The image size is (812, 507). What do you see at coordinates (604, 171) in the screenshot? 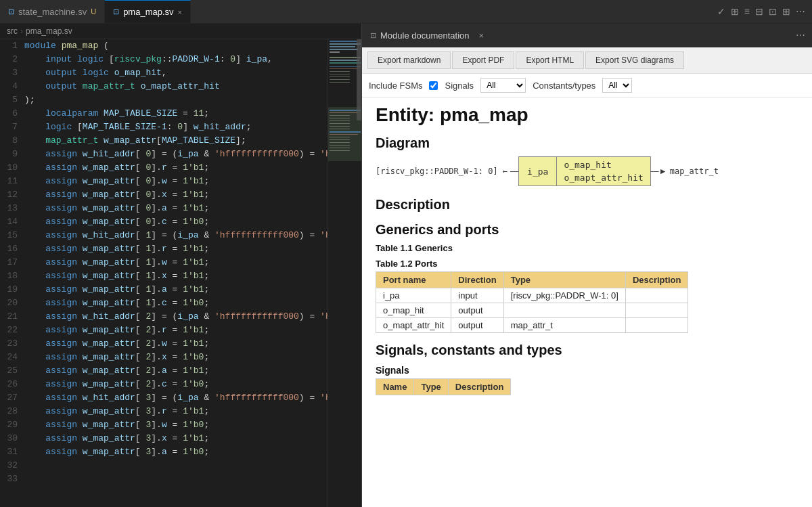
I see `diagram-output-ports: o_map_hit o_mapt_attr_hit` at bounding box center [604, 171].